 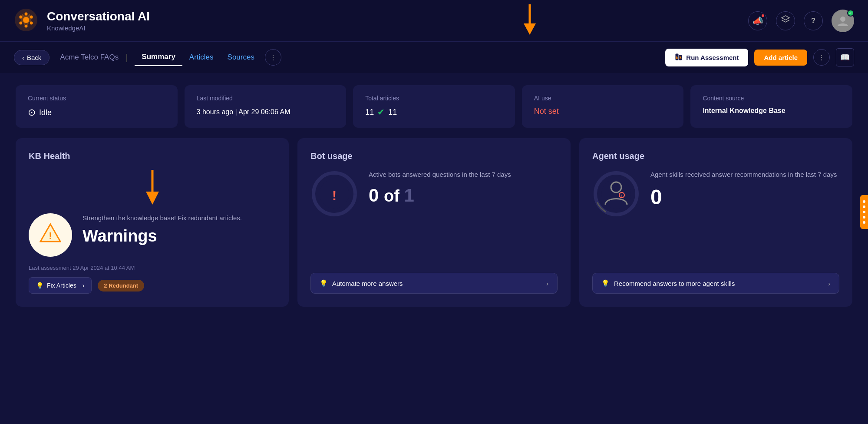 What do you see at coordinates (201, 57) in the screenshot?
I see `tab-articles: Articles` at bounding box center [201, 57].